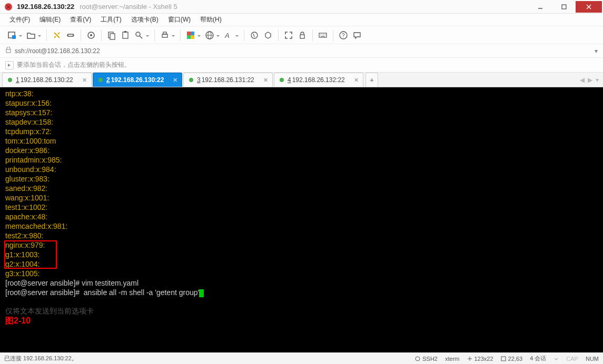  Describe the element at coordinates (372, 80) in the screenshot. I see `add-tab-button: +` at that location.